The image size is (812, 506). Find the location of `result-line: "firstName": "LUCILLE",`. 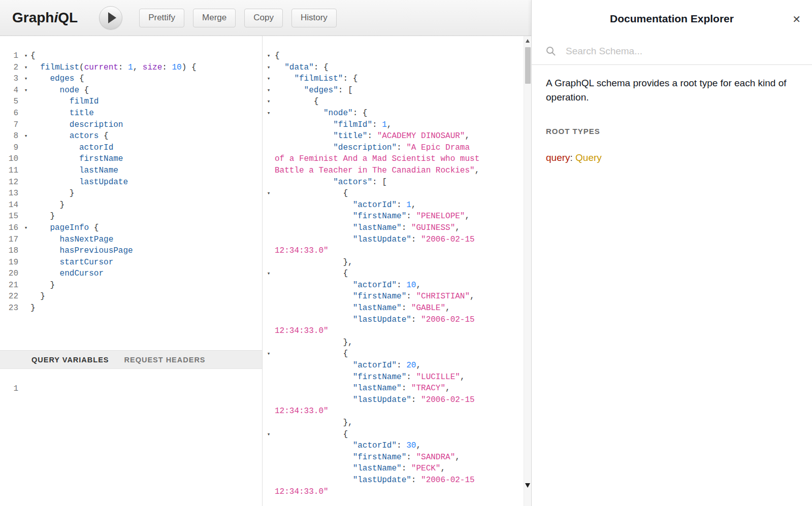

result-line: "firstName": "LUCILLE", is located at coordinates (397, 378).